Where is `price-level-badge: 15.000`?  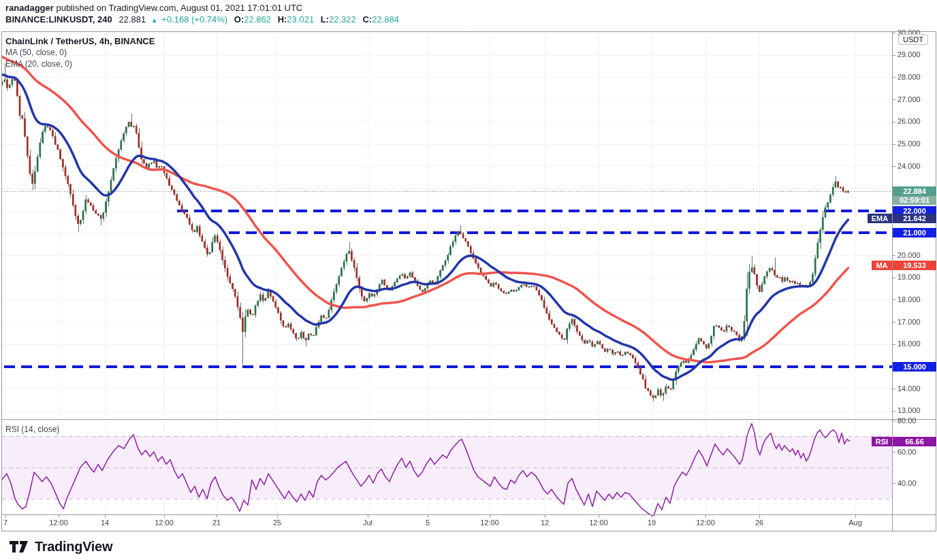 price-level-badge: 15.000 is located at coordinates (915, 367).